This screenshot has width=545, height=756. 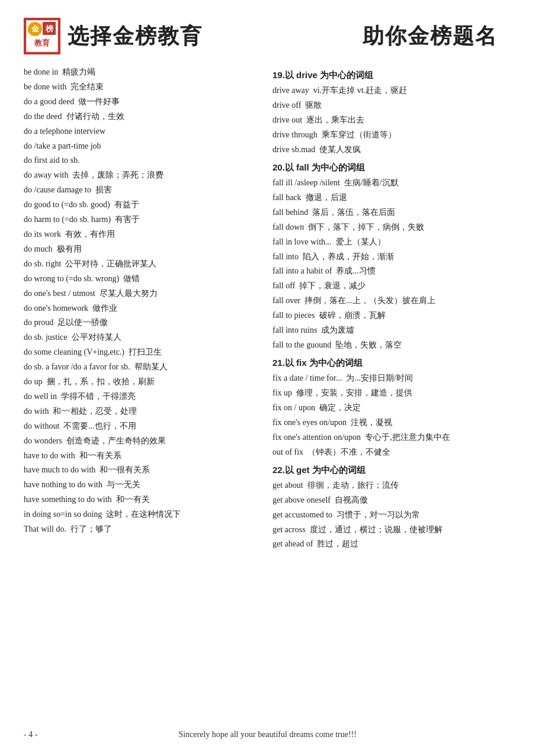 I want to click on list-item: fall into a habit of 养成...习惯, so click(x=397, y=271).